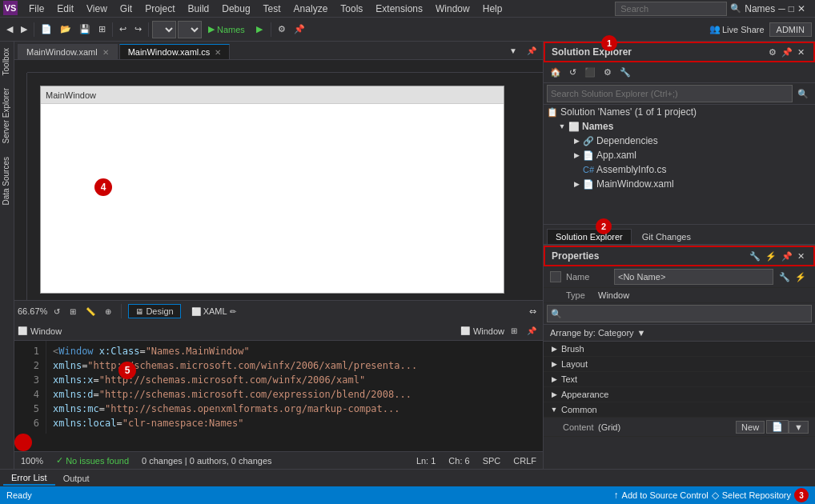 This screenshot has height=504, width=815. Describe the element at coordinates (272, 9) in the screenshot. I see `menu-test: Test` at that location.